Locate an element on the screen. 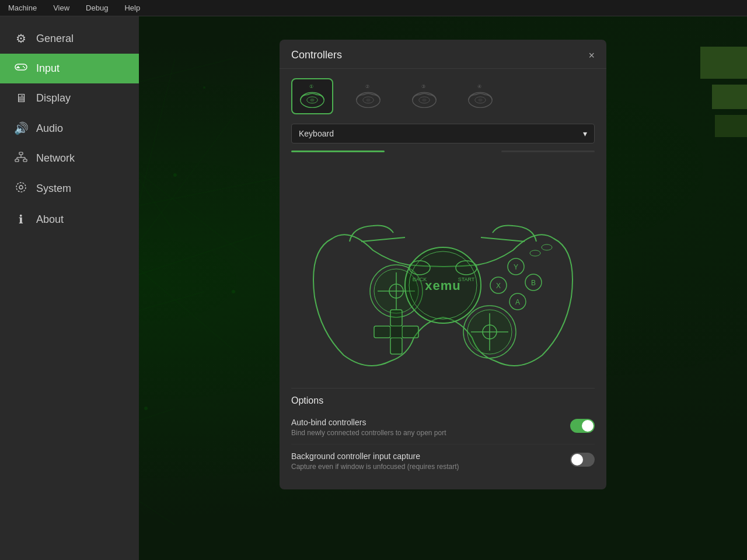  svg-text: Y is located at coordinates (516, 267).